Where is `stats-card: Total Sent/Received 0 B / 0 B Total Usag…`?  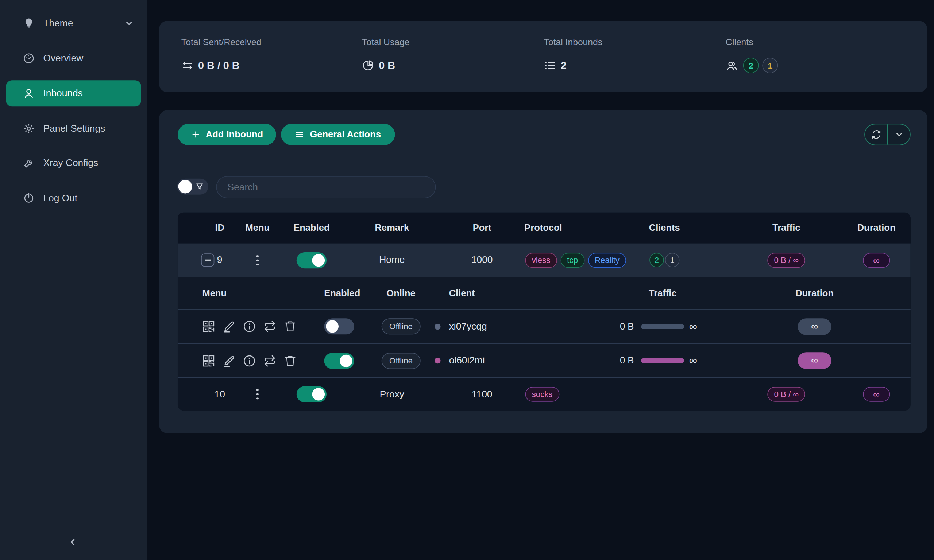 stats-card: Total Sent/Received 0 B / 0 B Total Usag… is located at coordinates (543, 57).